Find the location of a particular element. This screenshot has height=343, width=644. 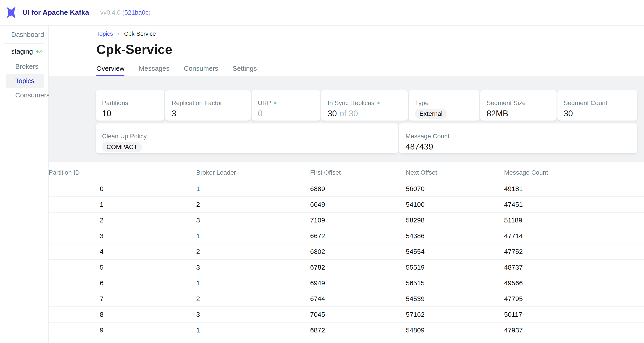

cell-next-offset: 56070 is located at coordinates (455, 189).